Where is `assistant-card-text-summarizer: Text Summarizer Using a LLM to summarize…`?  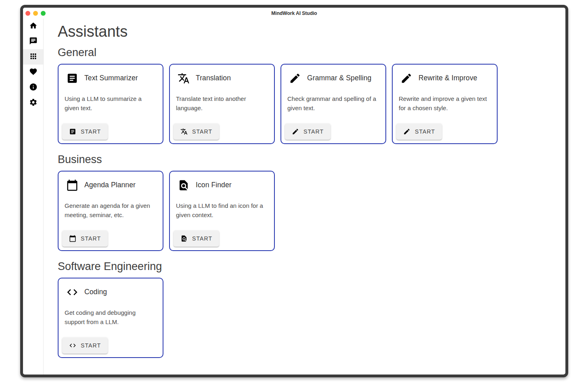
assistant-card-text-summarizer: Text Summarizer Using a LLM to summarize… is located at coordinates (111, 104).